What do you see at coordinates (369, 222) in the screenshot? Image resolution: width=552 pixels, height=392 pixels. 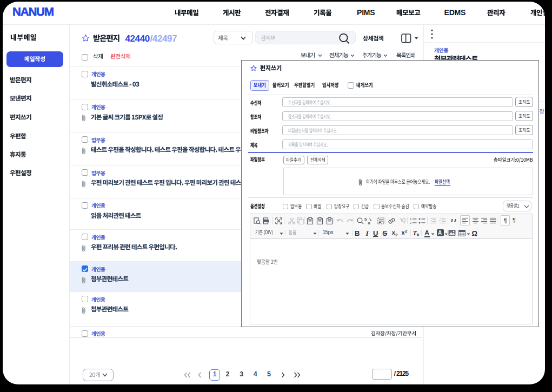 I see `svg-text: a` at bounding box center [369, 222].